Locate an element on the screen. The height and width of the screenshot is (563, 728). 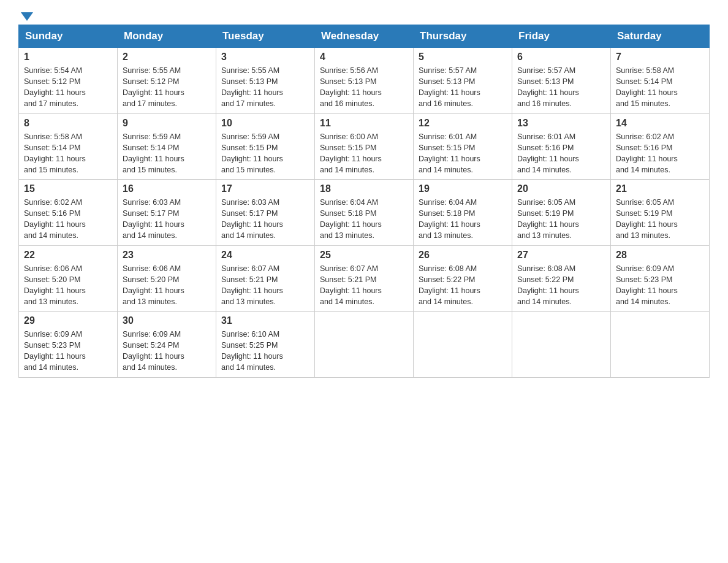
calendar-cell: 7 Sunrise: 5:58 AMSunset: 5:14 PMDayligh… is located at coordinates (661, 81).